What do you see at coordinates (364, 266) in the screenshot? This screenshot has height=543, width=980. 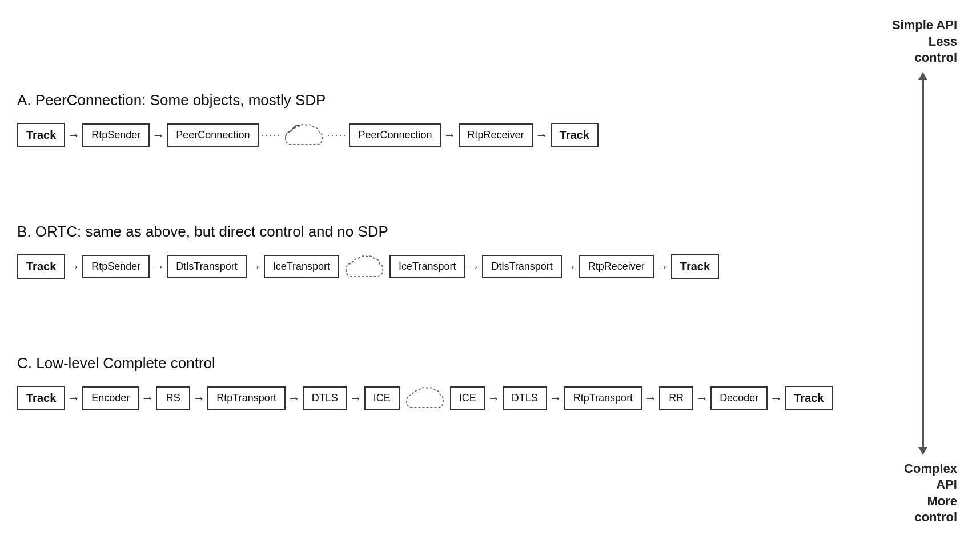 I see `cloud-svg-b` at bounding box center [364, 266].